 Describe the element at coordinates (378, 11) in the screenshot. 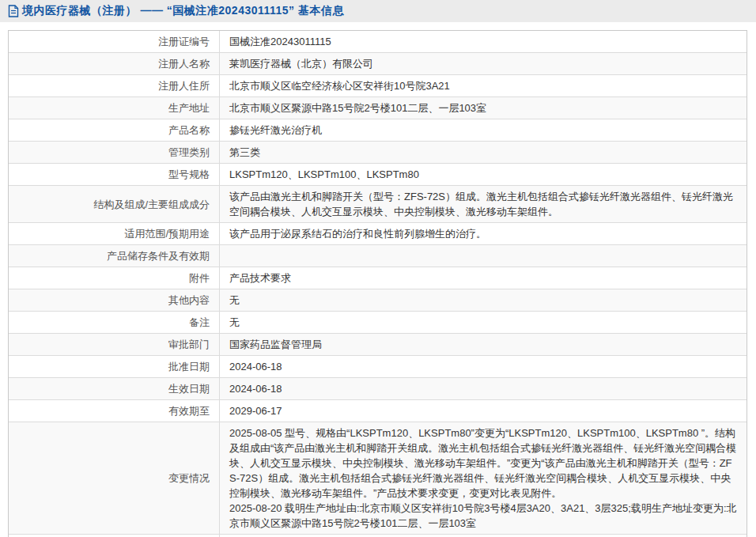

I see `page-header: 境内医疗器械（注册） —— “国械注准20243011115” 基本信息` at that location.